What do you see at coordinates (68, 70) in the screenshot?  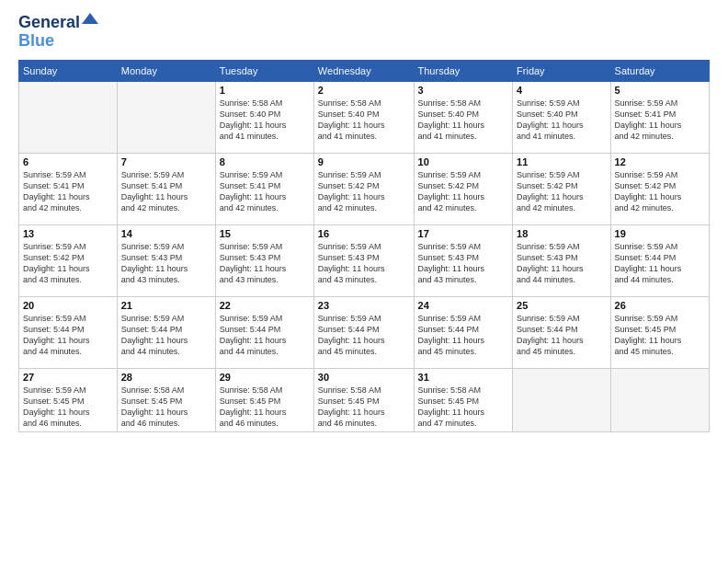 I see `weekday-header-sunday: Sunday` at bounding box center [68, 70].